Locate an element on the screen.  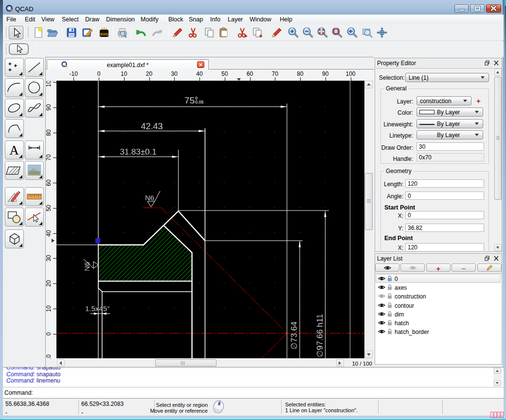
svg-text: ∅73.64 is located at coordinates (294, 335).